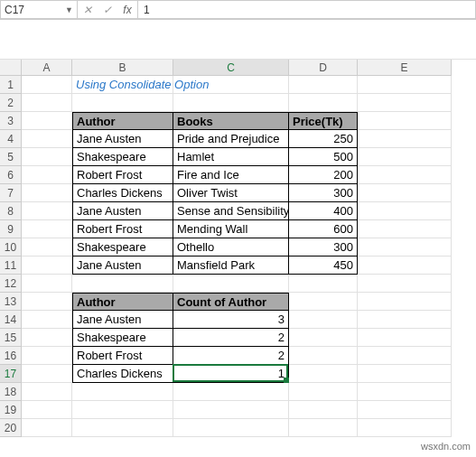  What do you see at coordinates (11, 247) in the screenshot?
I see `row-header: 10` at bounding box center [11, 247].